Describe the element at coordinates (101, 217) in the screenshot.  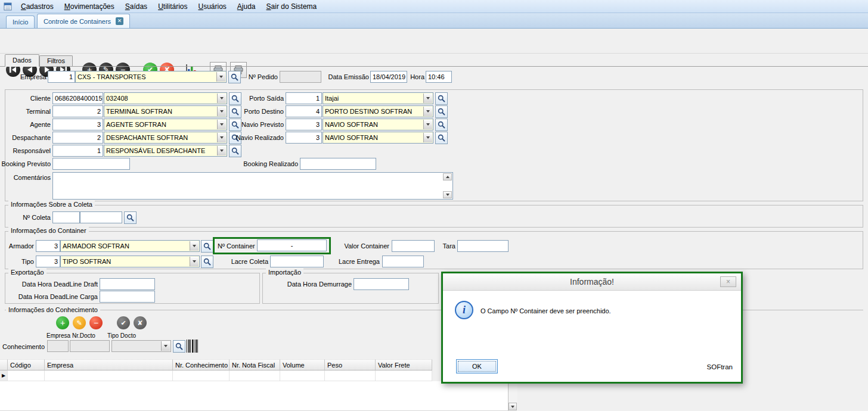
I see `n-coleta-field` at that location.